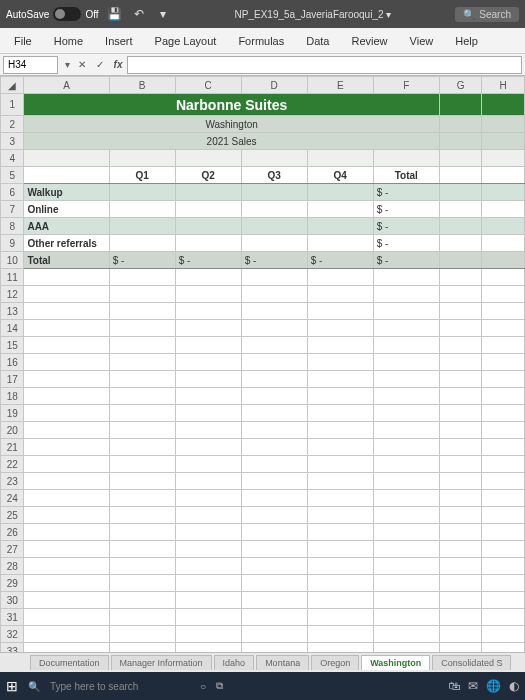 The width and height of the screenshot is (525, 700). I want to click on col-header-f: F, so click(406, 86).